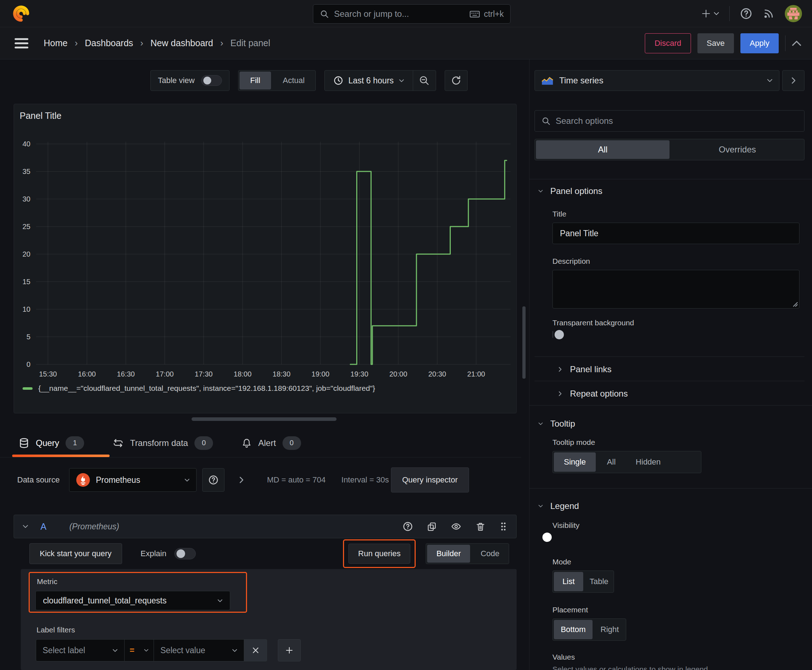 This screenshot has width=812, height=670. What do you see at coordinates (163, 443) in the screenshot?
I see `tab-transform: Transform data 0` at bounding box center [163, 443].